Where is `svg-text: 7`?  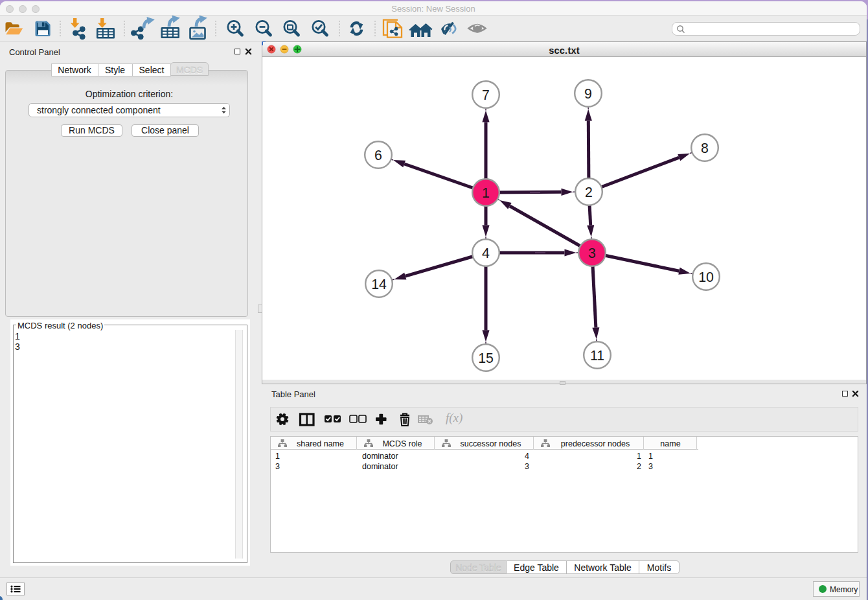 svg-text: 7 is located at coordinates (486, 95).